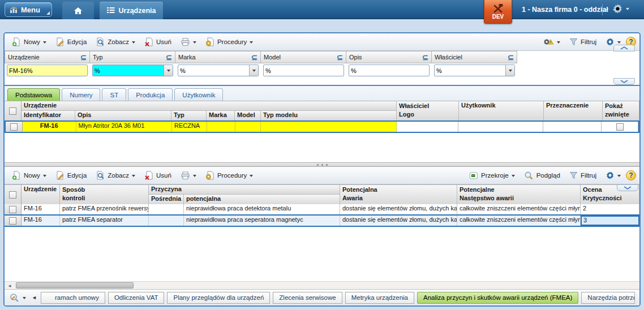 Image resolution: width=644 pixels, height=310 pixels. What do you see at coordinates (573, 111) in the screenshot?
I see `column-przeznaczenie: Przeznaczenie` at bounding box center [573, 111].